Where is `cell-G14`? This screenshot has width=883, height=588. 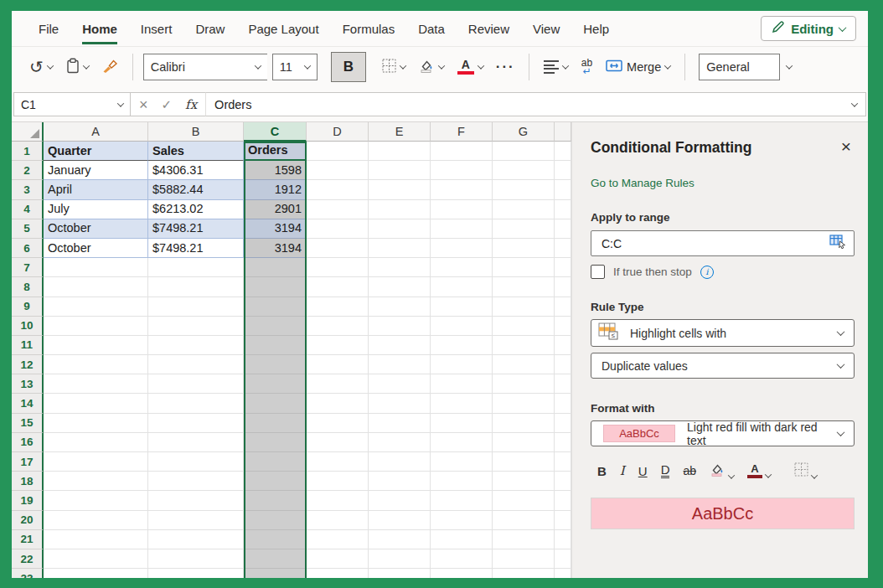
cell-G14 is located at coordinates (524, 404).